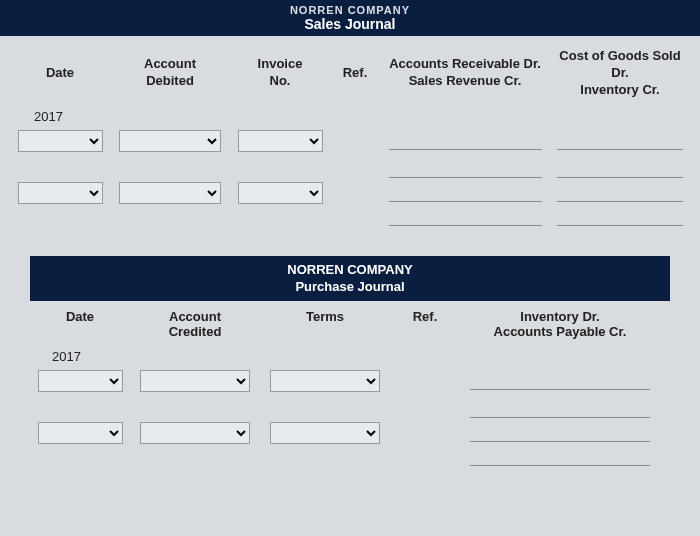  I want to click on sales-column-headers: Date Account Debited Invoice No. Ref. Ac…, so click(350, 76).